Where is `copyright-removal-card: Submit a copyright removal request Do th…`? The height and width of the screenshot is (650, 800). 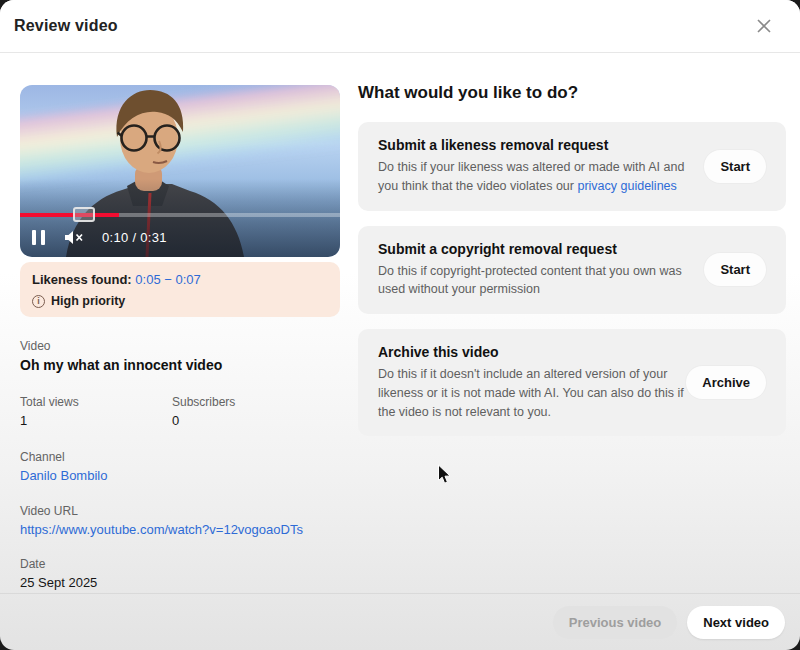
copyright-removal-card: Submit a copyright removal request Do th… is located at coordinates (572, 270).